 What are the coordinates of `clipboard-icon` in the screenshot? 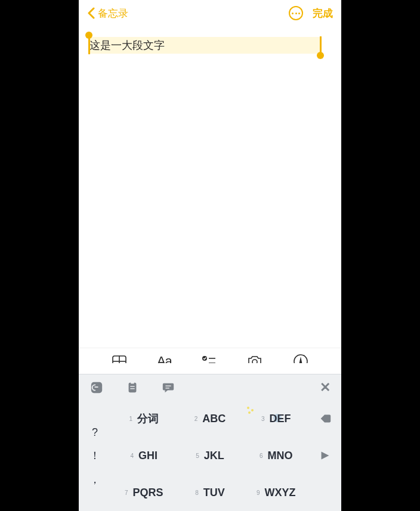 It's located at (132, 388).